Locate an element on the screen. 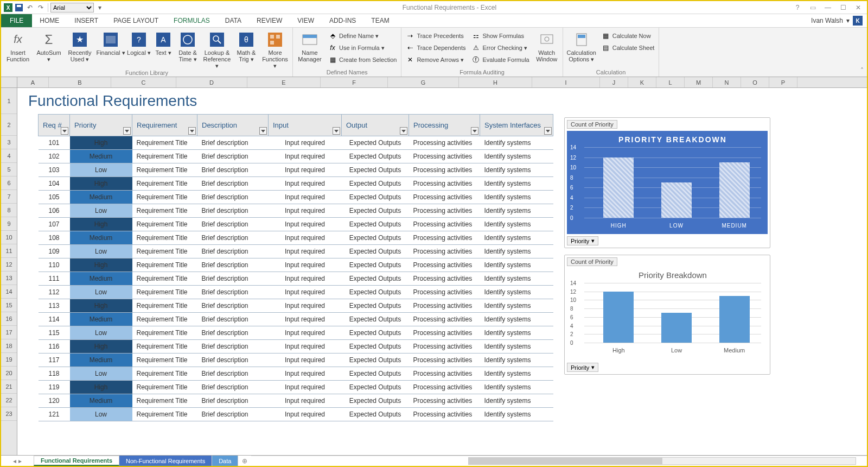 This screenshot has height=467, width=868. table-row: 119HighRequirement TitleBrief descriptio… is located at coordinates (296, 388).